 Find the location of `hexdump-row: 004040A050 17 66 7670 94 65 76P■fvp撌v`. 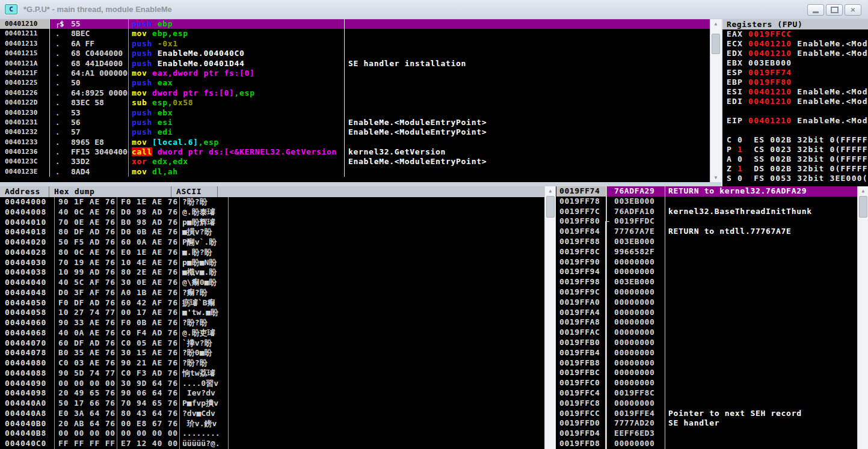

hexdump-row: 004040A050 17 66 7670 94 65 76P■fvp撌v is located at coordinates (272, 404).